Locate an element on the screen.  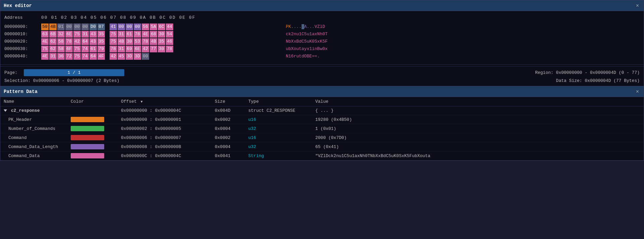
hex-byte: 5A is located at coordinates (153, 27).